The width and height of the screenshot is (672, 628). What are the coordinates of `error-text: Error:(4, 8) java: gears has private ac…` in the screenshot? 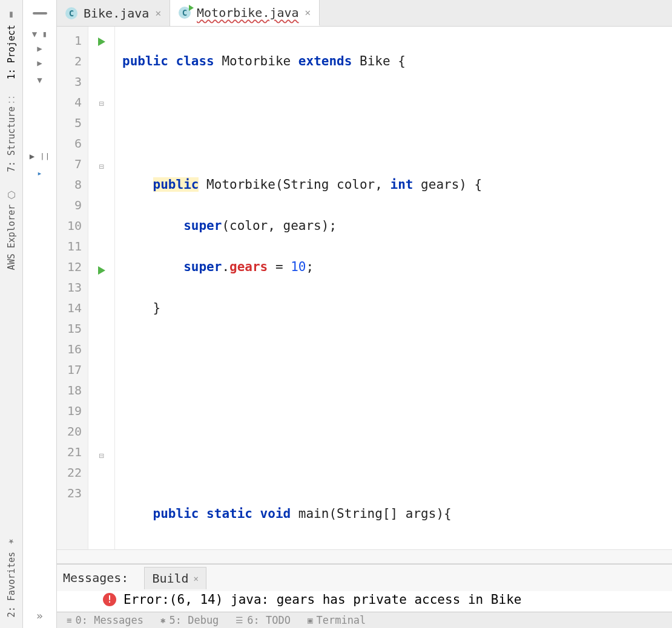 It's located at (322, 600).